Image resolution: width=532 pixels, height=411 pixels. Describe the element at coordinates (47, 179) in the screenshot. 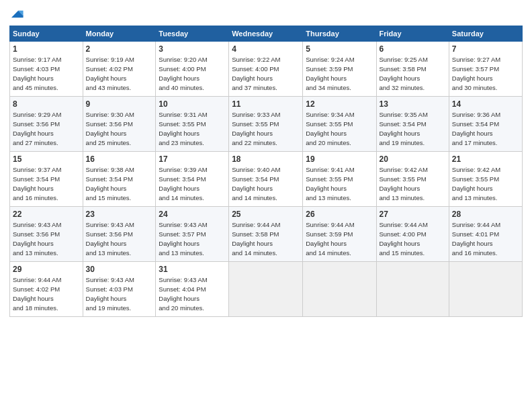

I see `calendar-cell: 15 Sunrise: 9:37 AMSunset: 3:54 PMDaylig…` at that location.